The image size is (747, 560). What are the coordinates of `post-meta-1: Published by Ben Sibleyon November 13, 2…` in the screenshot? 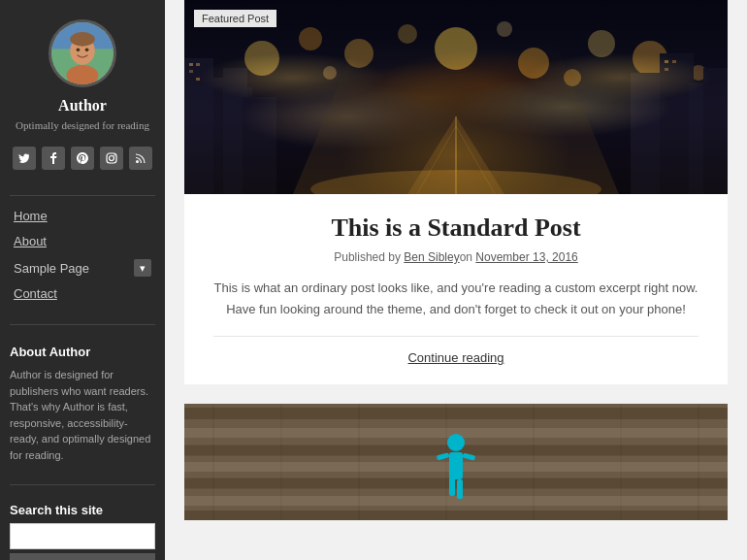 It's located at (456, 257).